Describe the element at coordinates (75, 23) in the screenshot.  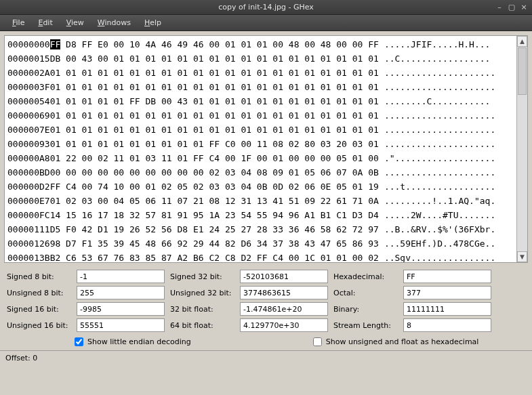
I see `menu-view: View` at that location.